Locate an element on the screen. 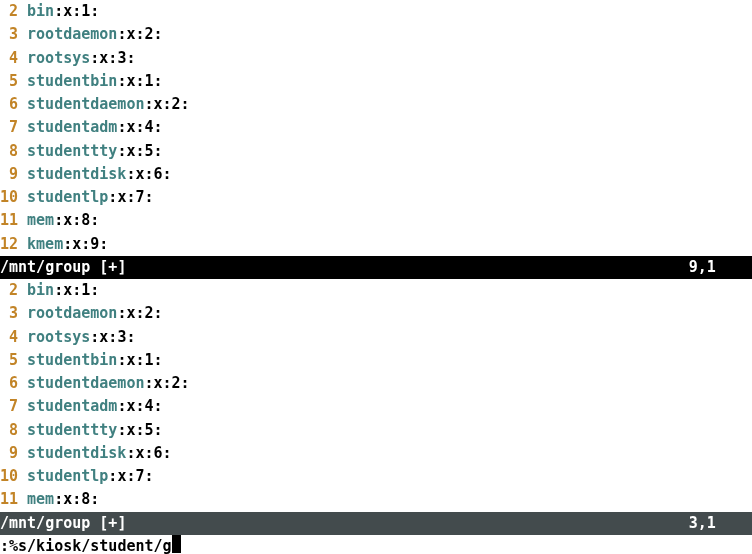 The height and width of the screenshot is (554, 752). line-number: 12 is located at coordinates (9, 244).